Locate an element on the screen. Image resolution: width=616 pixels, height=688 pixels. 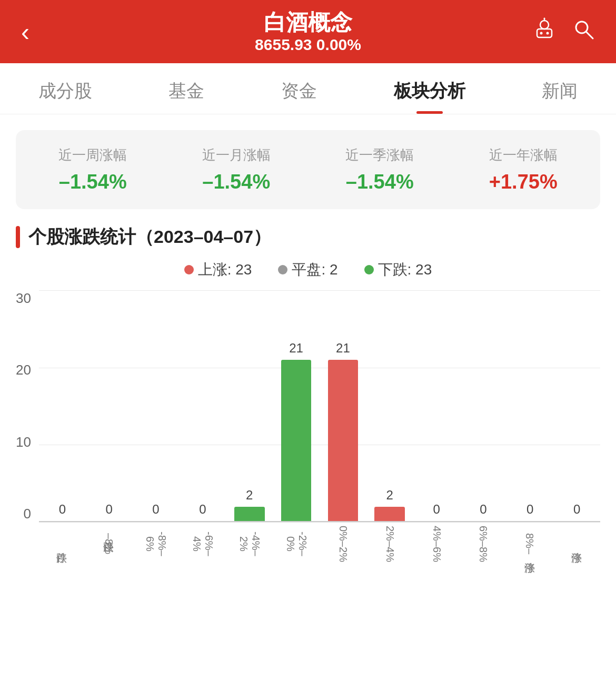
x-label-9: 6%–8% is located at coordinates (483, 545).